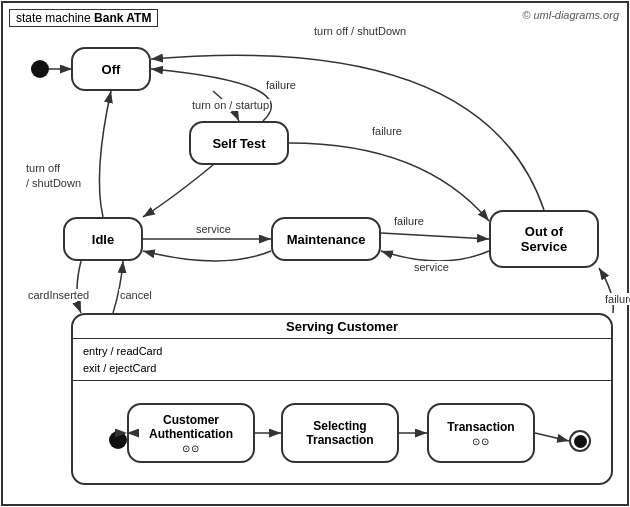 The height and width of the screenshot is (507, 630). Describe the element at coordinates (230, 105) in the screenshot. I see `label-turnon: turn on / startup` at that location.